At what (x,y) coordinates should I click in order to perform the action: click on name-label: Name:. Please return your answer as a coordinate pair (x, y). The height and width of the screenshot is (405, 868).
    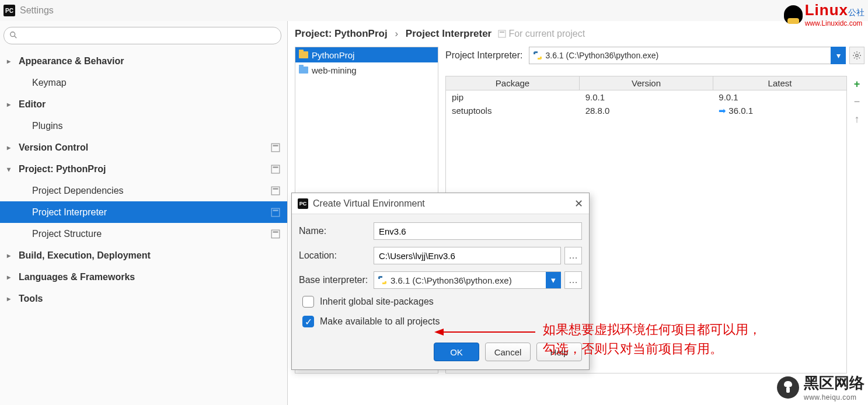
    Looking at the image, I should click on (336, 231).